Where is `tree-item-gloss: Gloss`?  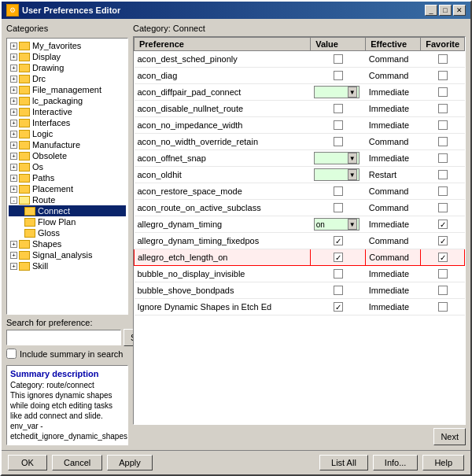 tree-item-gloss: Gloss is located at coordinates (68, 233).